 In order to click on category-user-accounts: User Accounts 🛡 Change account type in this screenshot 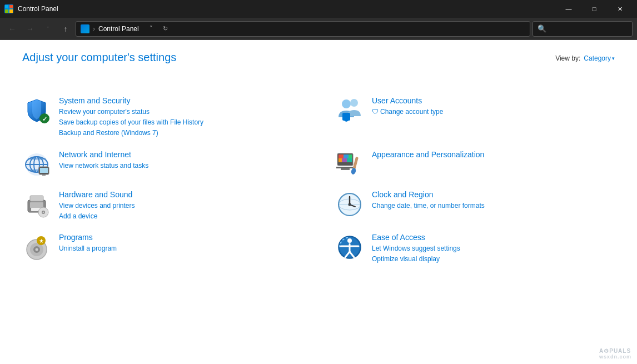, I will do `click(475, 118)`.